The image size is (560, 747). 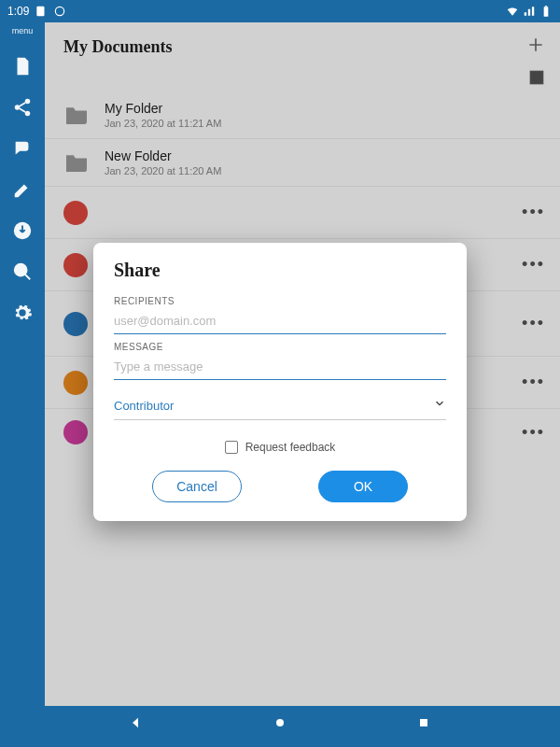 What do you see at coordinates (546, 11) in the screenshot?
I see `battery-icon` at bounding box center [546, 11].